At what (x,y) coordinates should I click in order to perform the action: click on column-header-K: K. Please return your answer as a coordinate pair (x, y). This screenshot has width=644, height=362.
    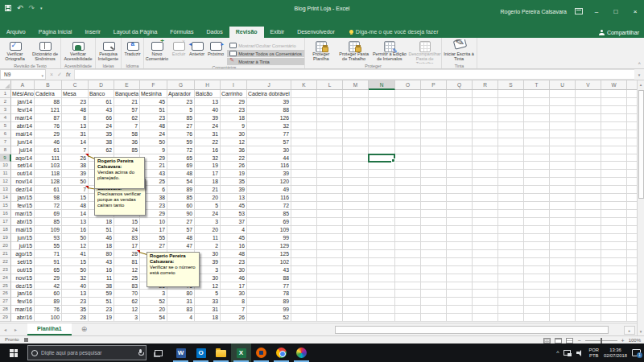
    Looking at the image, I should click on (304, 85).